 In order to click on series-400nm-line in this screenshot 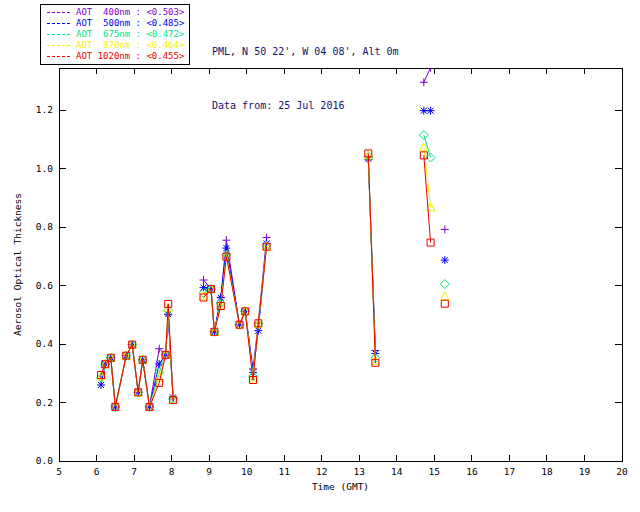, I will do `click(428, 76)`.